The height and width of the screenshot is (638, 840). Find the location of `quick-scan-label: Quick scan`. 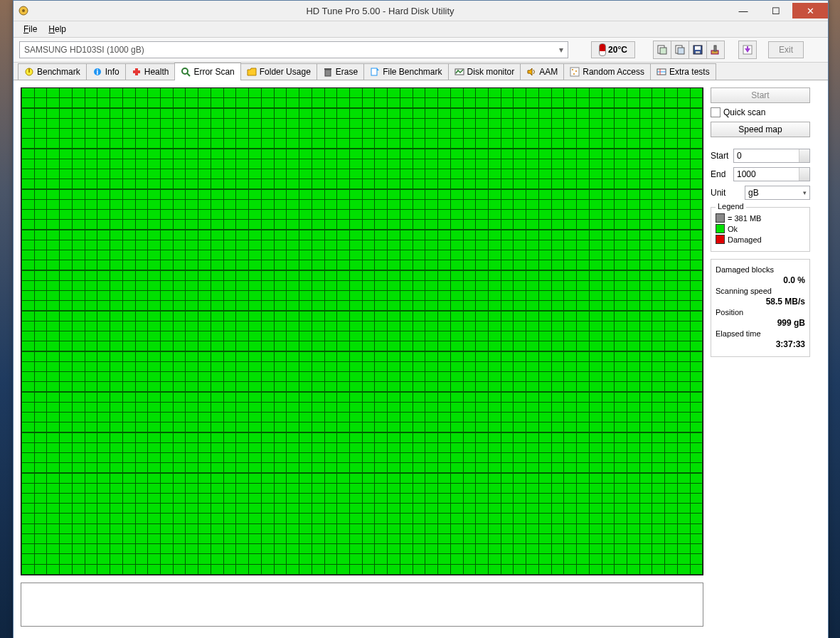

quick-scan-label: Quick scan is located at coordinates (744, 112).